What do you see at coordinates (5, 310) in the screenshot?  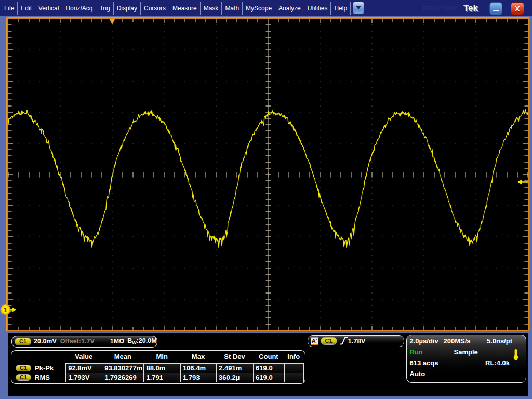 I see `svg-text: 1` at bounding box center [5, 310].